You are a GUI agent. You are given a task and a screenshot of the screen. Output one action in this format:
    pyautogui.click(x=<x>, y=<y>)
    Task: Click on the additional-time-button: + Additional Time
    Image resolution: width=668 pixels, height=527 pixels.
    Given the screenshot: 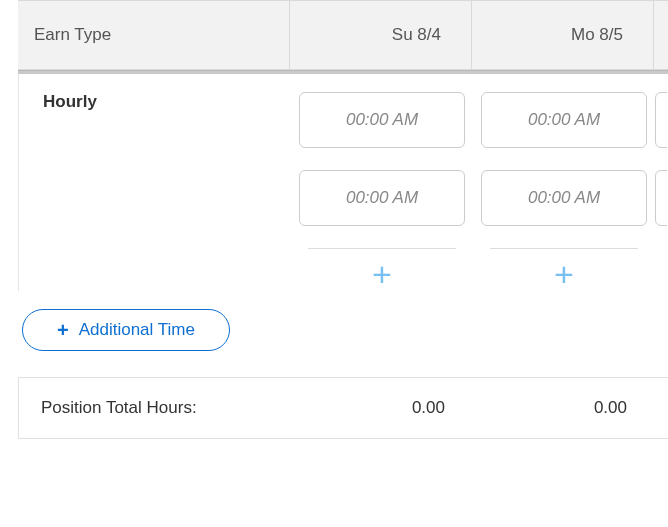 What is the action you would take?
    pyautogui.click(x=126, y=330)
    